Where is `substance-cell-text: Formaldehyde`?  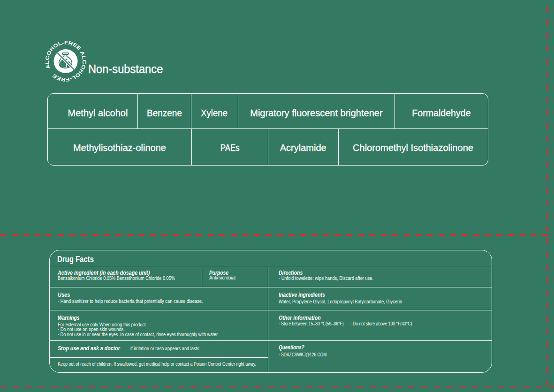 substance-cell-text: Formaldehyde is located at coordinates (441, 113).